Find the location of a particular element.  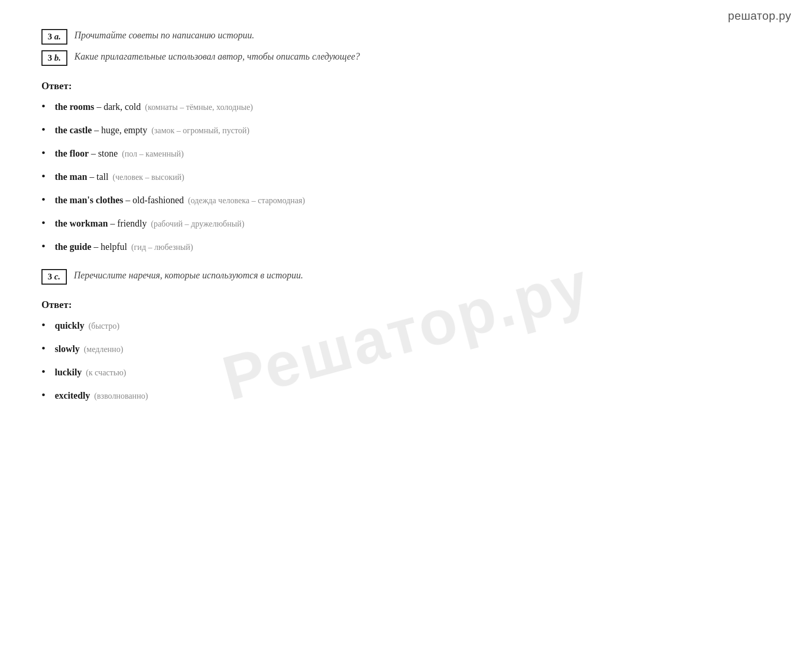

list-item: • the guide – helpful (гид – любезный) is located at coordinates (285, 247).